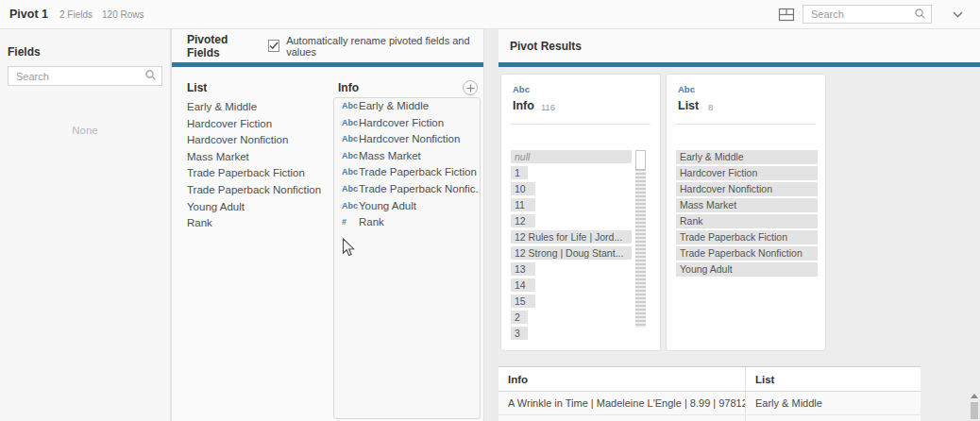  What do you see at coordinates (548, 108) in the screenshot?
I see `field-distinct-count: 116` at bounding box center [548, 108].